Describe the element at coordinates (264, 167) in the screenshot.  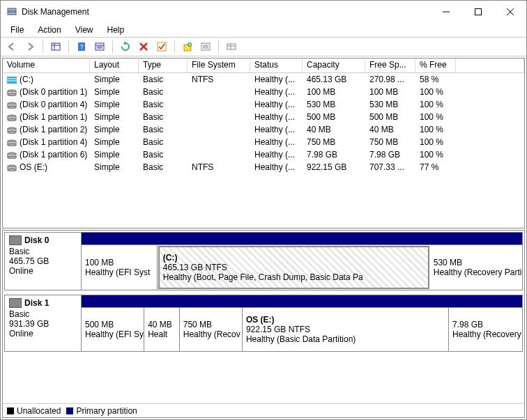
I see `volume-row: OS (E:)SimpleBasicNTFSHealthy (...922.15…` at that location.